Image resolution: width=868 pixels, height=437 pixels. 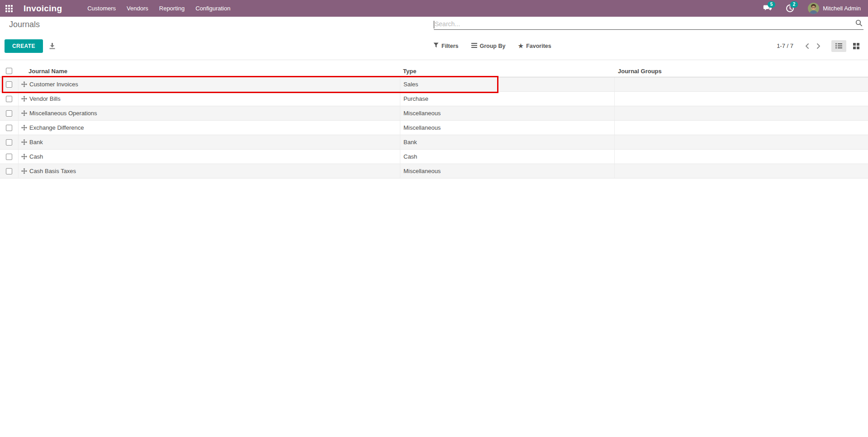 I want to click on user-menu: Mitchell Admin, so click(x=834, y=8).